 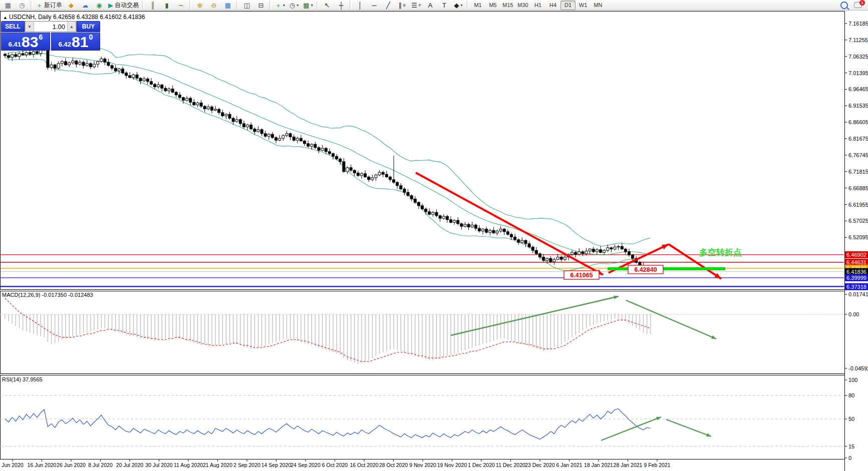 What do you see at coordinates (88, 27) in the screenshot?
I see `buy-button: BUY` at bounding box center [88, 27].